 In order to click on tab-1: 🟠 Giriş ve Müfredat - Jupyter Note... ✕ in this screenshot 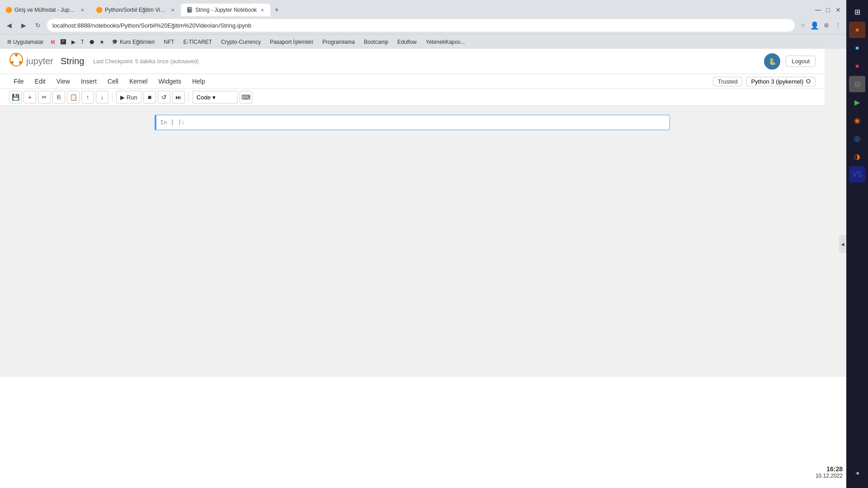, I will do `click(45, 10)`.